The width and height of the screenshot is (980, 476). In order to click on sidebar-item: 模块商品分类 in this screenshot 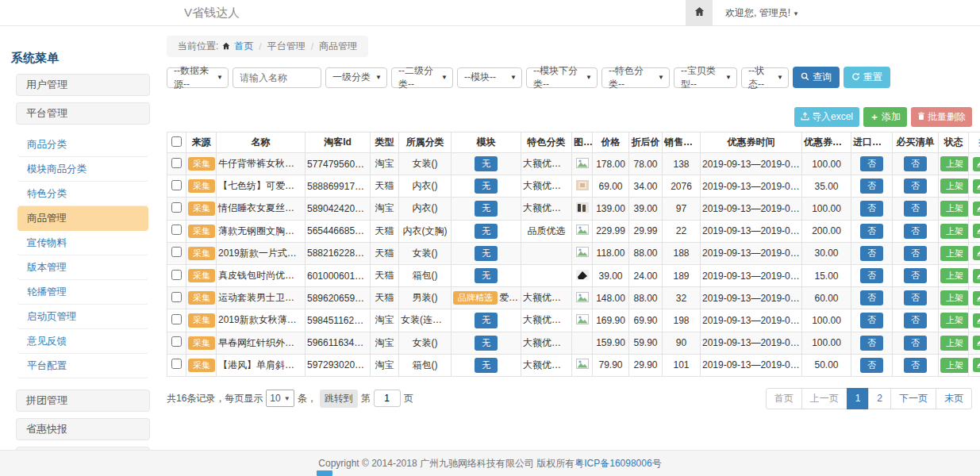, I will do `click(83, 170)`.